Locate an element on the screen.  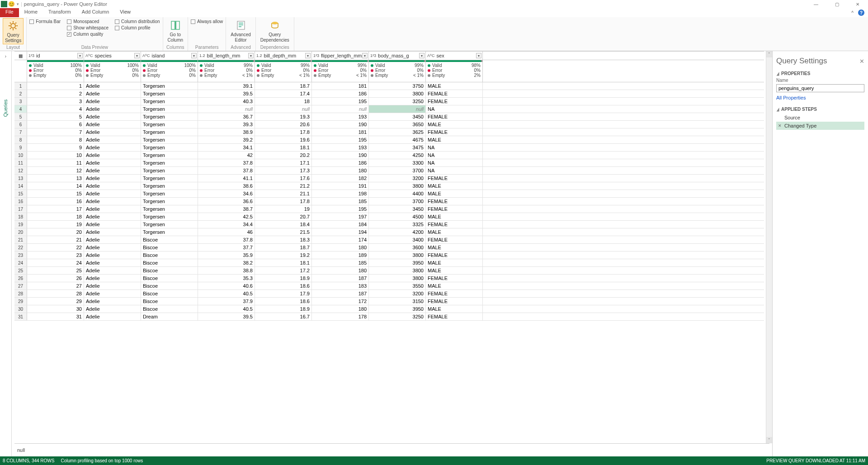
row-number: 27 is located at coordinates (21, 286).